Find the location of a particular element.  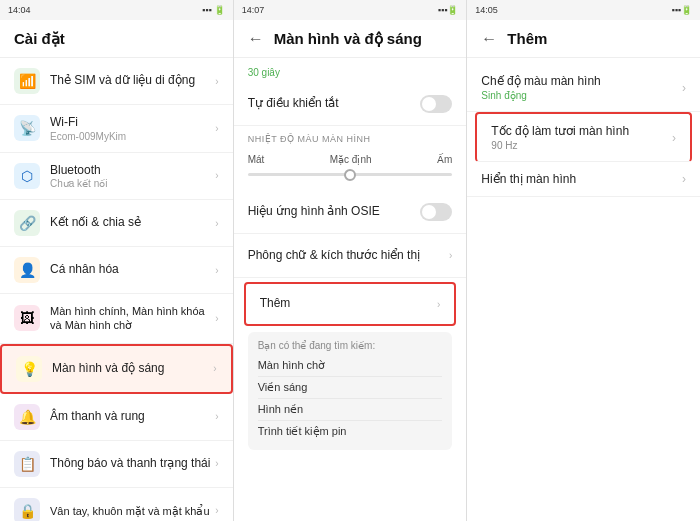

settings-item-notifications: 📋 Thông báo và thanh trạng thái › is located at coordinates (116, 464).